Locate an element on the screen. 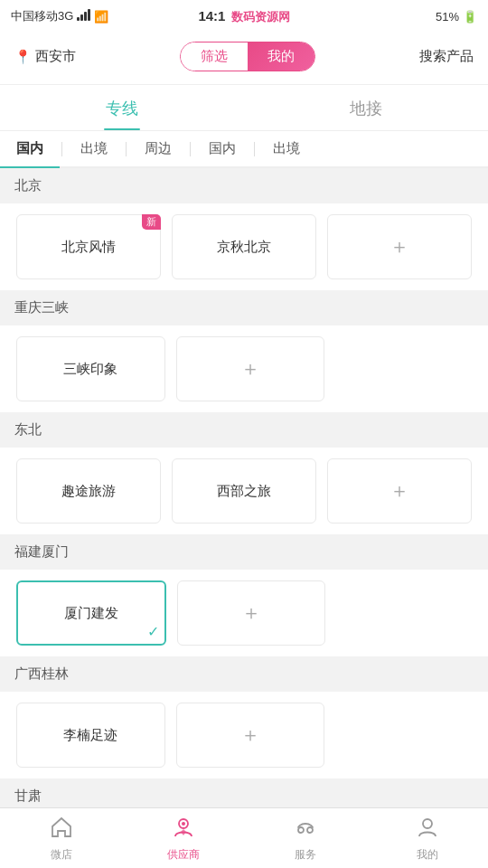 The width and height of the screenshot is (488, 868). card-spacer-fj is located at coordinates (404, 613).